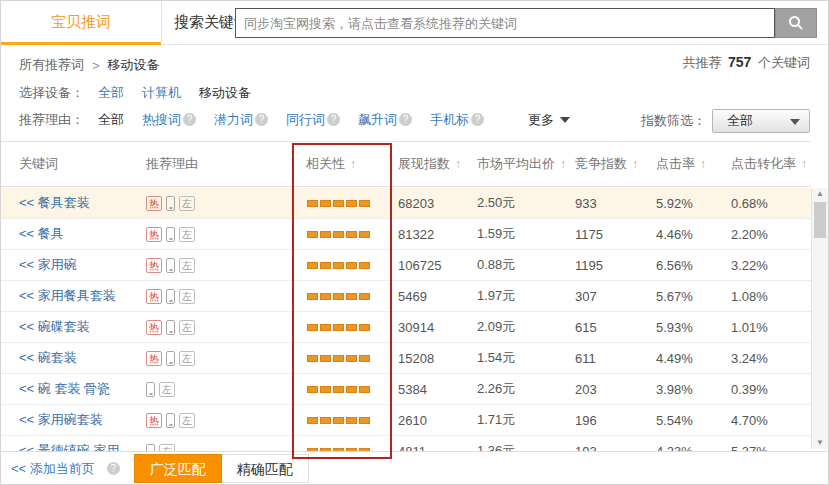 The width and height of the screenshot is (829, 485). I want to click on competition-value: 615, so click(611, 328).